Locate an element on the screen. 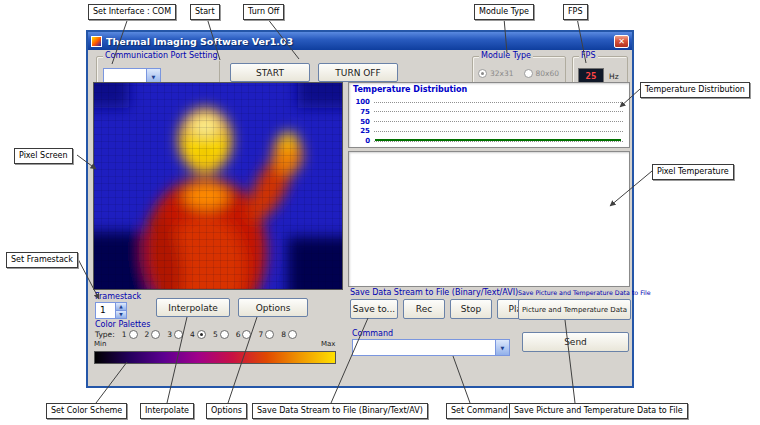  chart-title: Temperature Distribution is located at coordinates (410, 90).